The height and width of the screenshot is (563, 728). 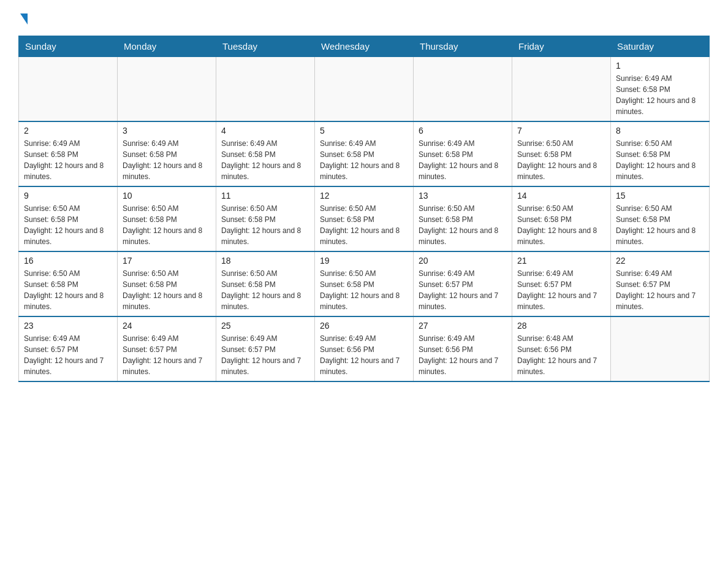 I want to click on calendar-day-cell: 2Sunrise: 6:49 AM Sunset: 6:58 PM Daylig…, so click(x=69, y=154).